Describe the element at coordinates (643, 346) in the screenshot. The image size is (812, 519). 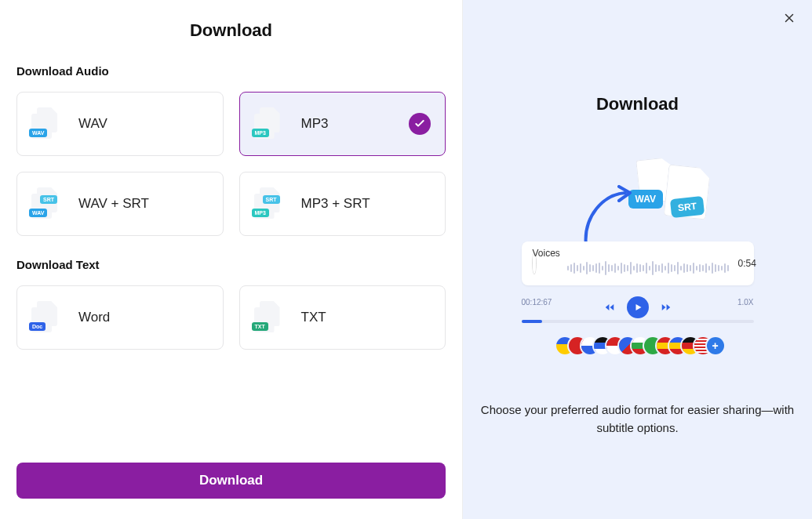
I see `language-flags: +` at that location.